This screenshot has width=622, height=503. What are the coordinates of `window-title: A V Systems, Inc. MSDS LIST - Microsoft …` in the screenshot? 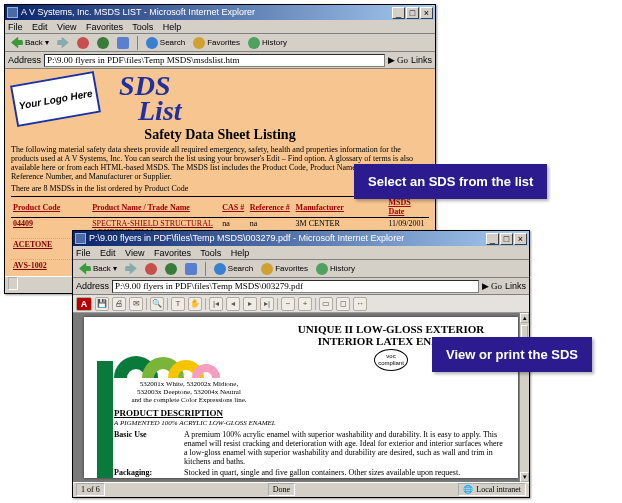 It's located at (138, 12).